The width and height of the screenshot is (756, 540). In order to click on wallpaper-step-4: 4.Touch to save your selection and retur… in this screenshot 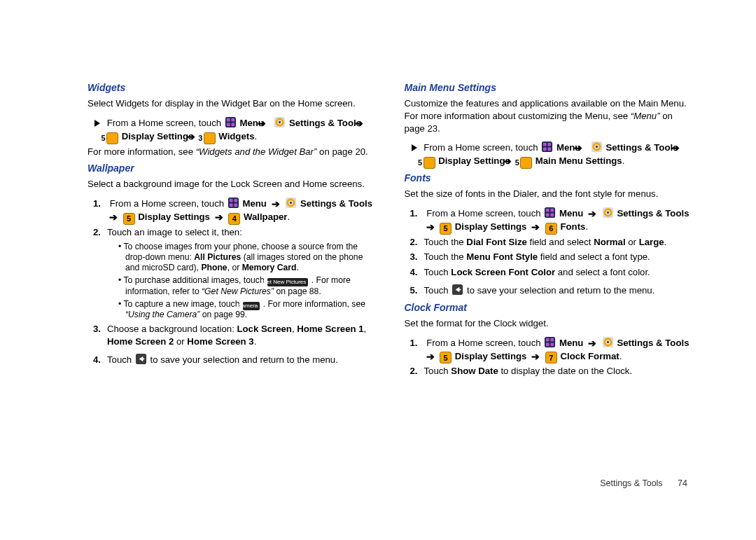, I will do `click(242, 359)`.